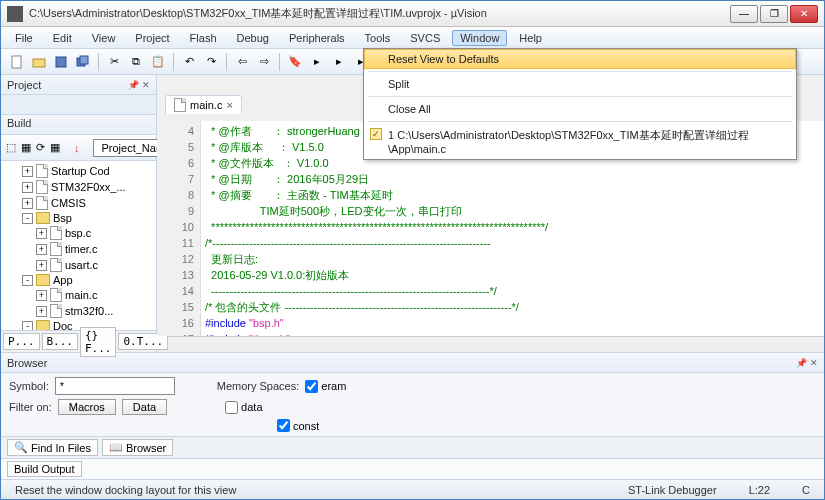 The image size is (825, 500). Describe the element at coordinates (317, 38) in the screenshot. I see `menu-peripherals: Peripherals` at that location.